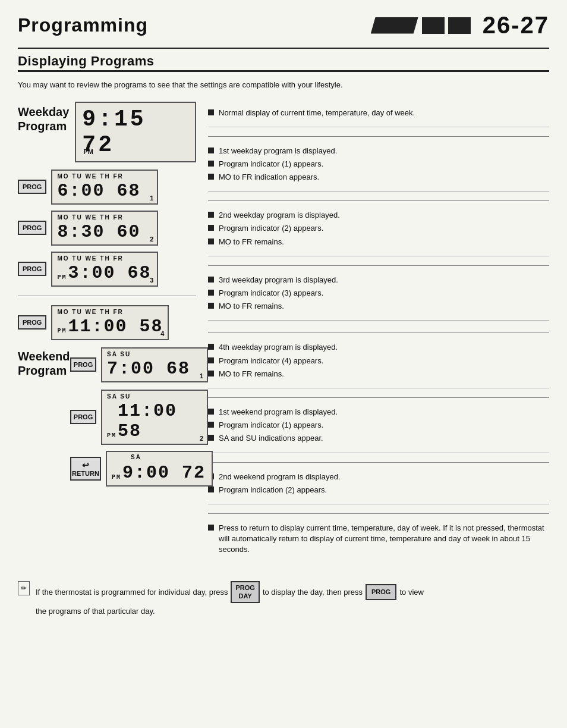 The height and width of the screenshot is (728, 567). I want to click on days-row-w1: SA SU, so click(155, 354).